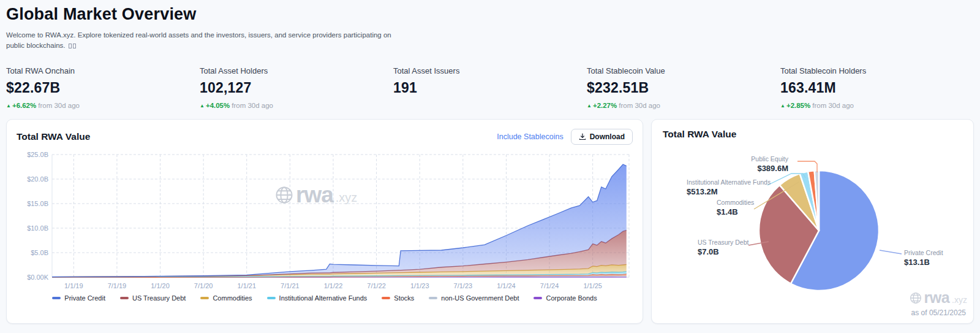 This screenshot has width=980, height=333. What do you see at coordinates (938, 298) in the screenshot?
I see `rwa-watermark: rwa.xyz` at bounding box center [938, 298].